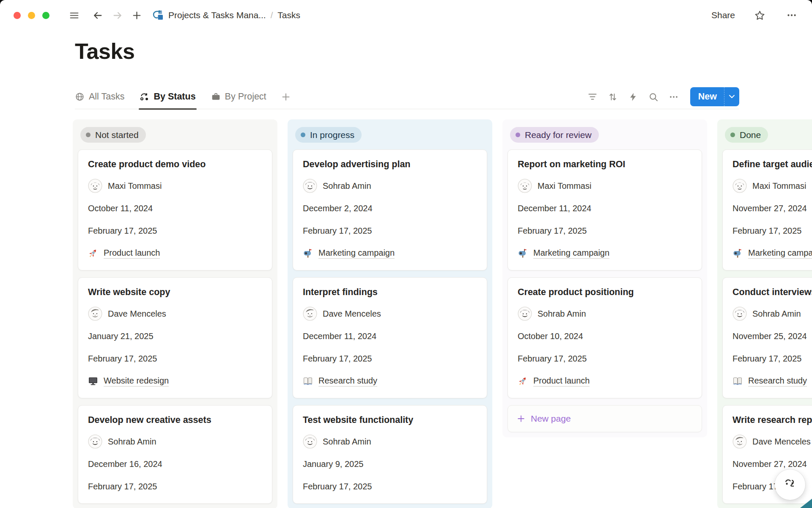 The image size is (812, 508). What do you see at coordinates (715, 97) in the screenshot?
I see `new-button: New` at bounding box center [715, 97].